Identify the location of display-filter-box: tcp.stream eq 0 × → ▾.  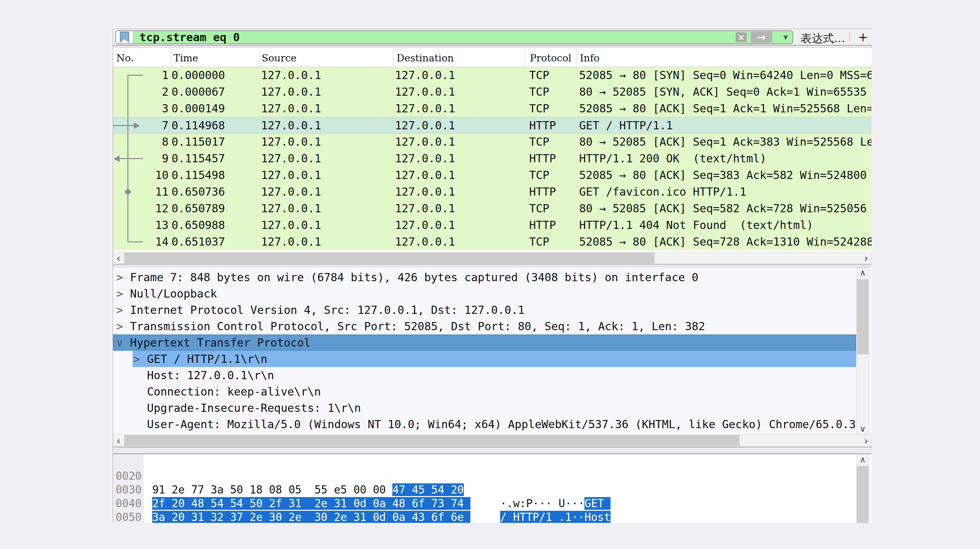
(454, 37).